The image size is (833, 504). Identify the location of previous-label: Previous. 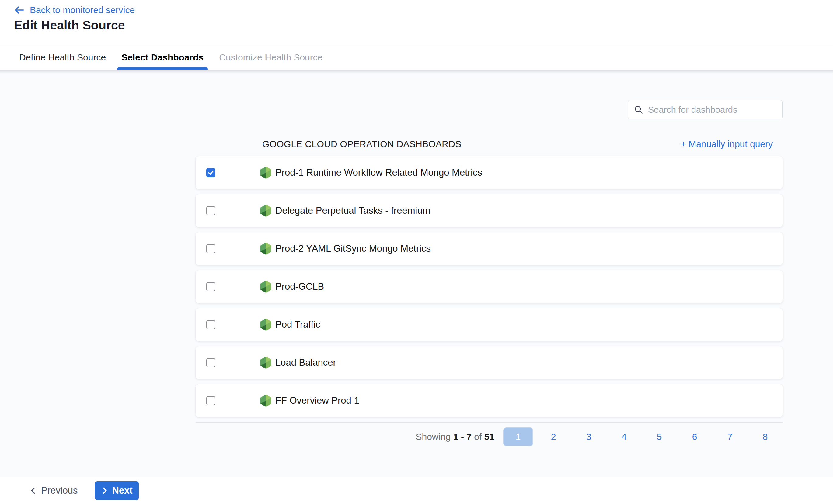
(60, 490).